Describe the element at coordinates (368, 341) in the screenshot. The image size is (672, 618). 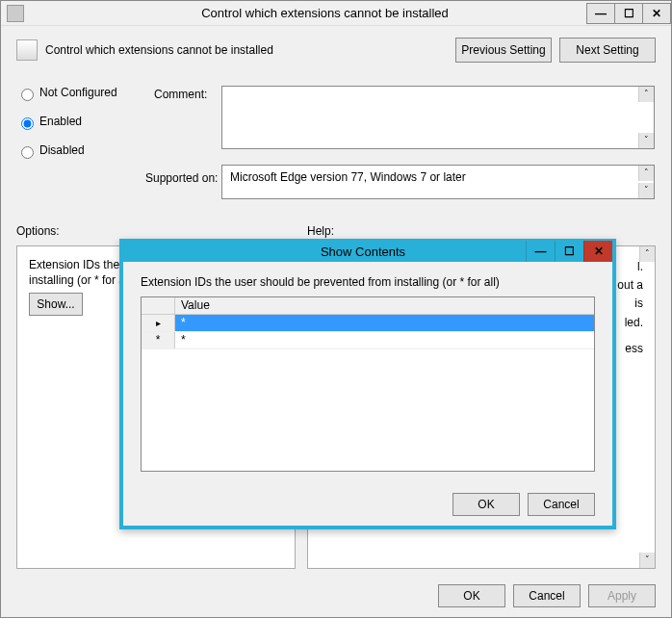
I see `grid-row: * *` at that location.